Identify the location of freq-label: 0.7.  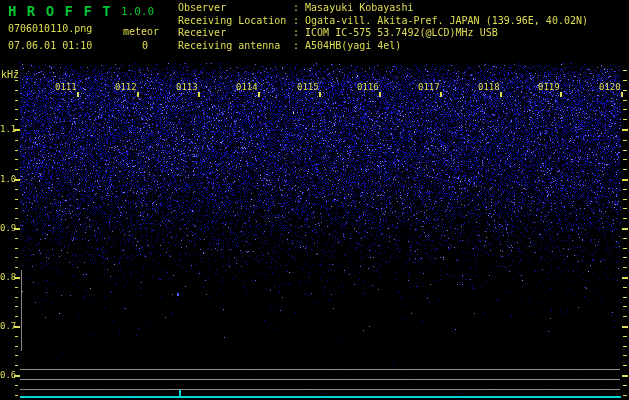
(7, 326).